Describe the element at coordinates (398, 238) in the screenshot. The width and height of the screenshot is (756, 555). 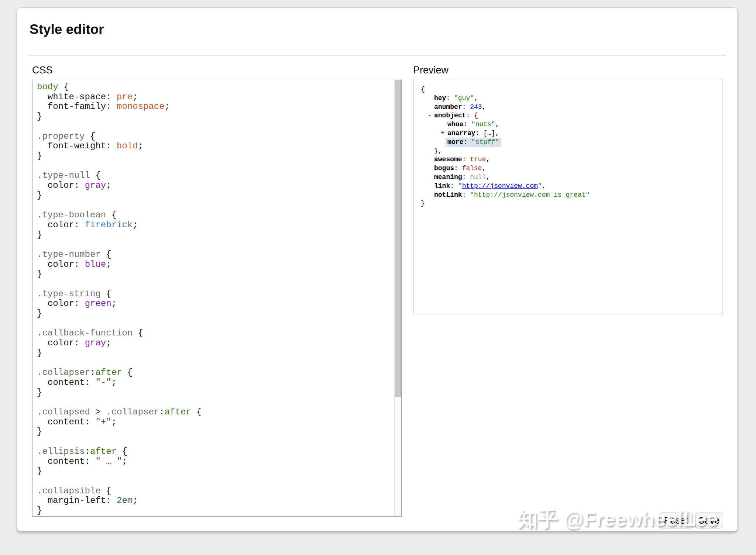
I see `css-editor-scrollbar-thumb` at that location.